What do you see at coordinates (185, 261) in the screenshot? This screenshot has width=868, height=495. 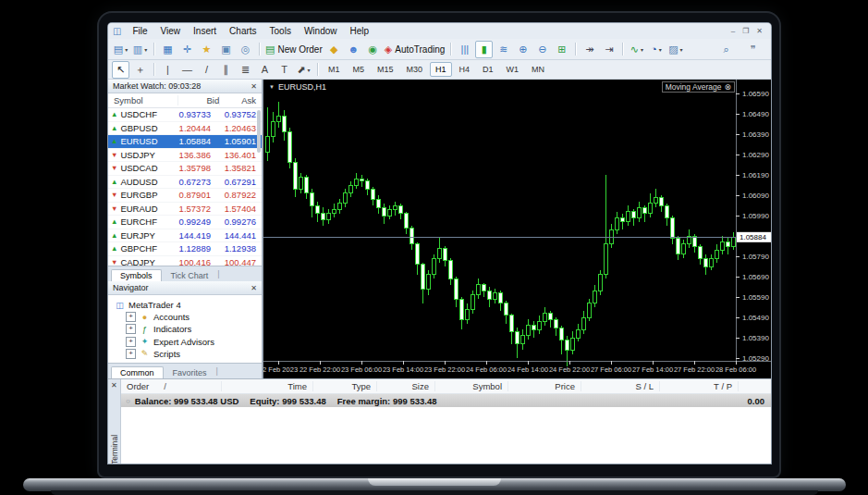 I see `market-watch-row-cadjpy: ▼CADJPY100.416100.447` at bounding box center [185, 261].